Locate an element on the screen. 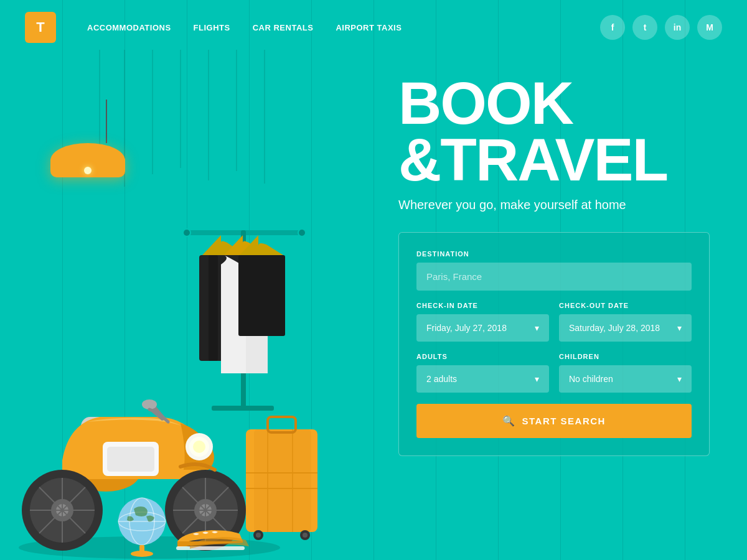 The width and height of the screenshot is (747, 560). logo: T is located at coordinates (40, 27).